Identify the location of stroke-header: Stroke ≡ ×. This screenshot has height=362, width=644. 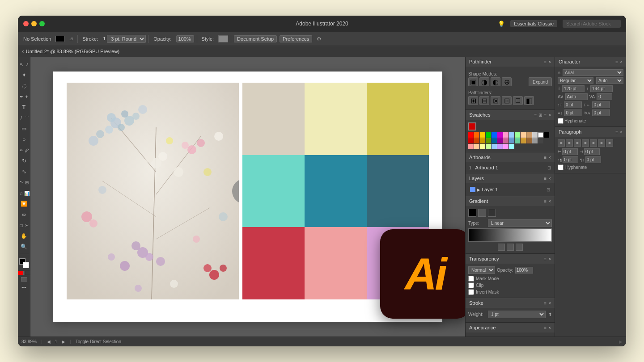
(510, 303).